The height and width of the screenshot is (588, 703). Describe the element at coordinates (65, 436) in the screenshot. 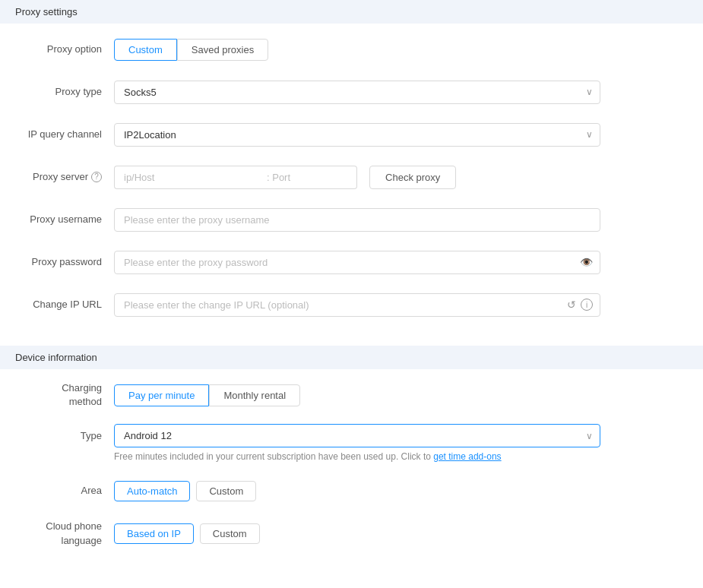

I see `device-type-label: Type` at that location.